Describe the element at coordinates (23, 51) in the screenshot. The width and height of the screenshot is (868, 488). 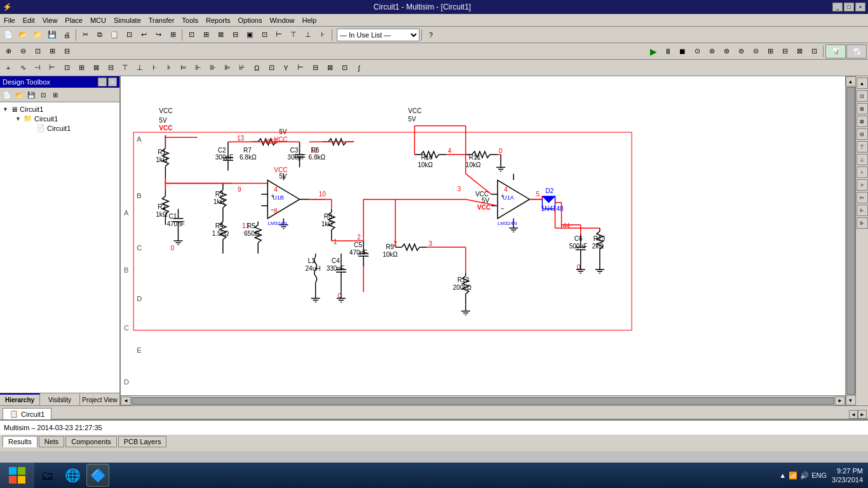
I see `zoom-minus-btn: ⊖` at that location.